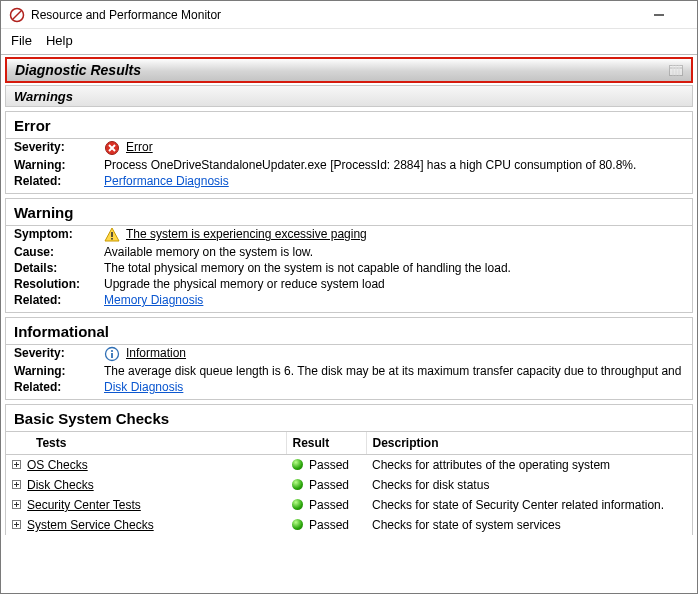 The image size is (698, 594). I want to click on col-description: Description, so click(529, 444).